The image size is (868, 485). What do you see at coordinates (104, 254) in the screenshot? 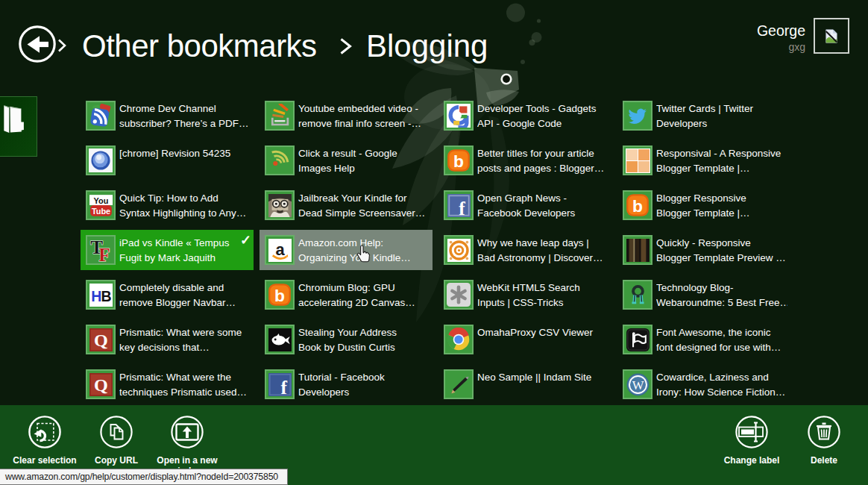
I see `svg-text: F` at bounding box center [104, 254].